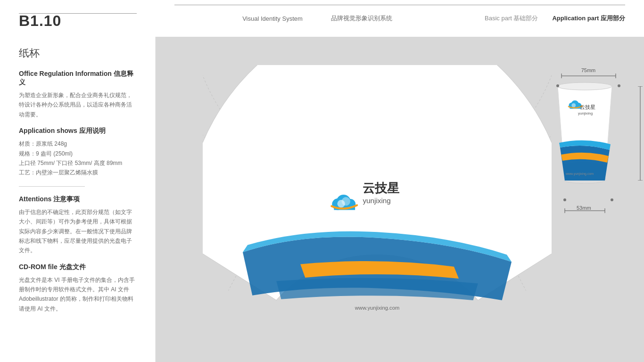 Image resolution: width=644 pixels, height=362 pixels. Describe the element at coordinates (77, 163) in the screenshot. I see `app-line-3: 上口径 75mm/ 下口径 53mm/ 高度 89mm` at that location.